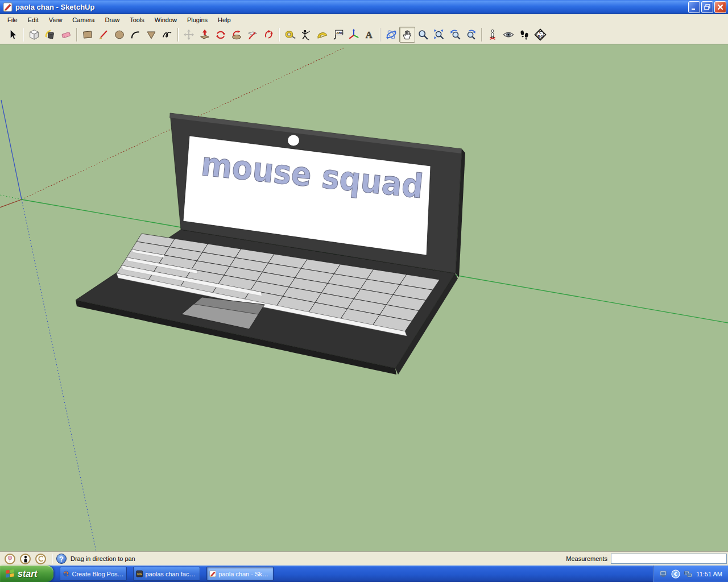  Describe the element at coordinates (240, 574) in the screenshot. I see `taskbar-item-sketchup: paola chan - SketchUp` at that location.